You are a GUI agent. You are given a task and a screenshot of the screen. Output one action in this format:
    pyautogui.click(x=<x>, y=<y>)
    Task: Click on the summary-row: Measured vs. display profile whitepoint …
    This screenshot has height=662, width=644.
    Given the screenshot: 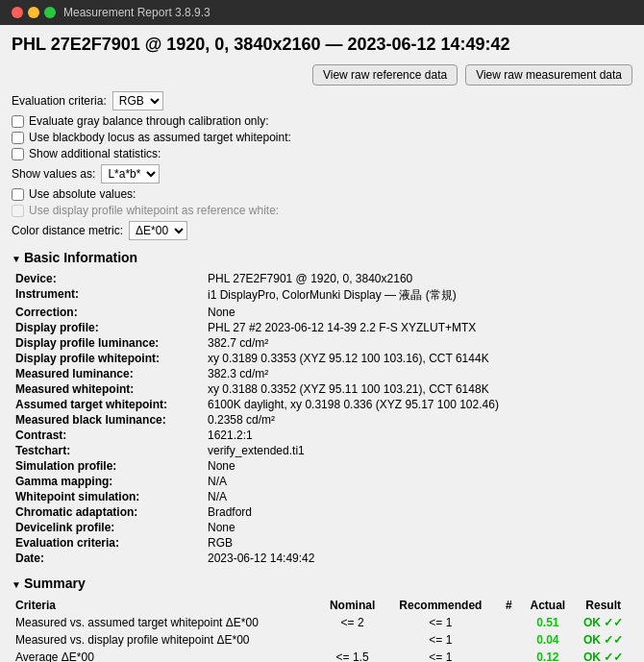 What is the action you would take?
    pyautogui.click(x=322, y=640)
    